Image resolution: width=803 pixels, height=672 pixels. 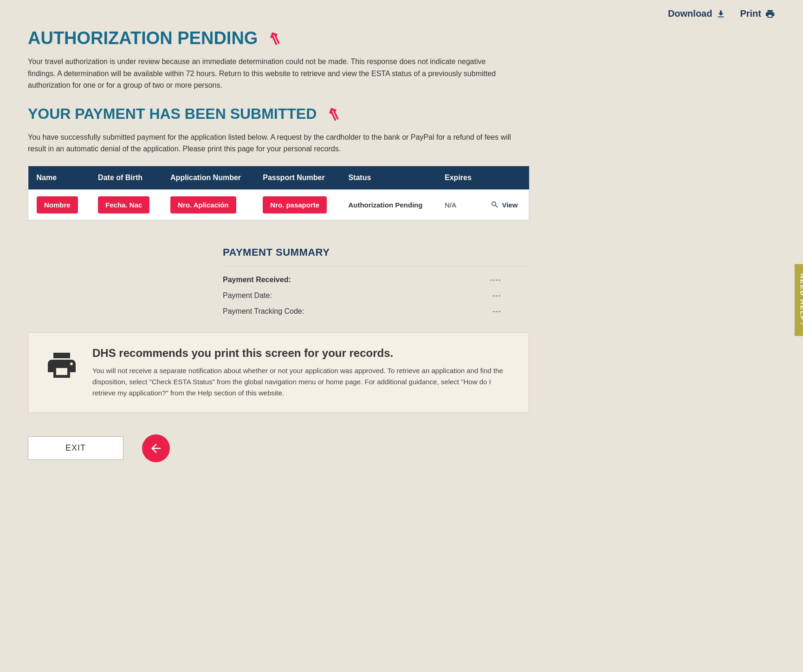 What do you see at coordinates (497, 296) in the screenshot?
I see `payment-date-value: ---` at bounding box center [497, 296].